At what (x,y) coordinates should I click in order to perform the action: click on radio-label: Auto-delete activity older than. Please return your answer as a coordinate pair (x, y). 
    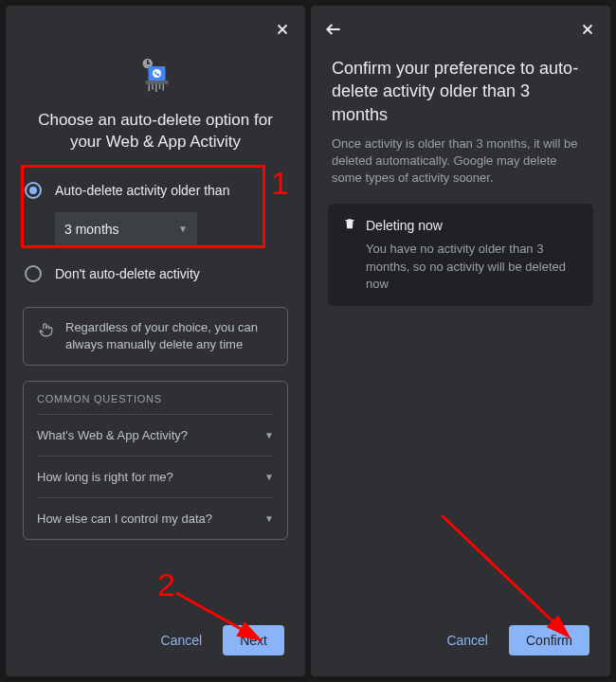
    Looking at the image, I should click on (142, 190).